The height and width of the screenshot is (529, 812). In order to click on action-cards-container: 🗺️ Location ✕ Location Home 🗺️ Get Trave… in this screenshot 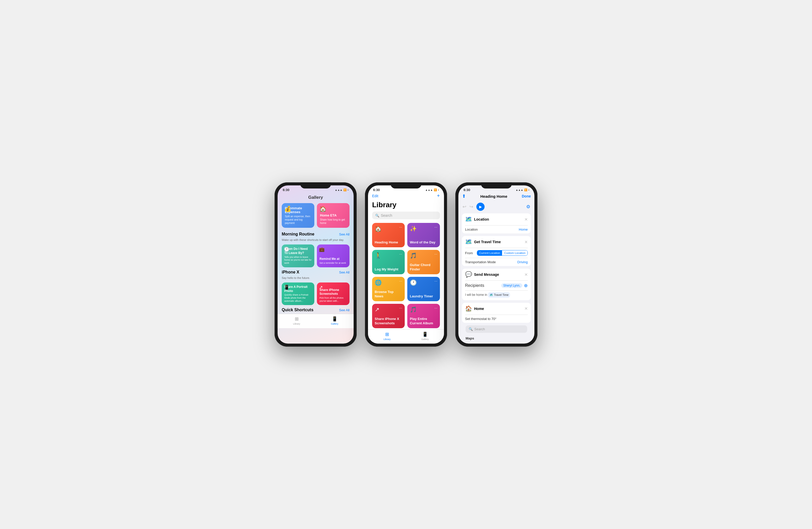, I will do `click(496, 278)`.